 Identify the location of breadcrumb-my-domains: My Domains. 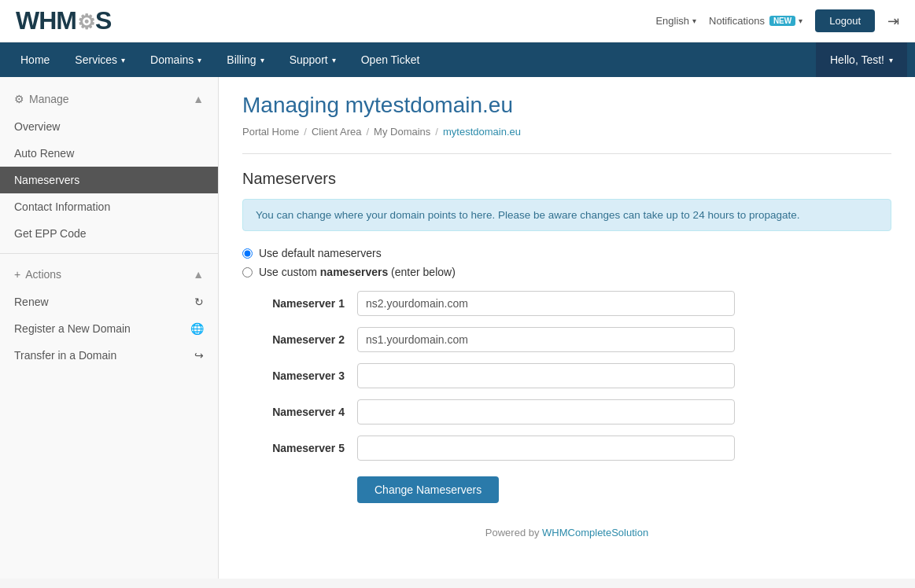
(402, 132).